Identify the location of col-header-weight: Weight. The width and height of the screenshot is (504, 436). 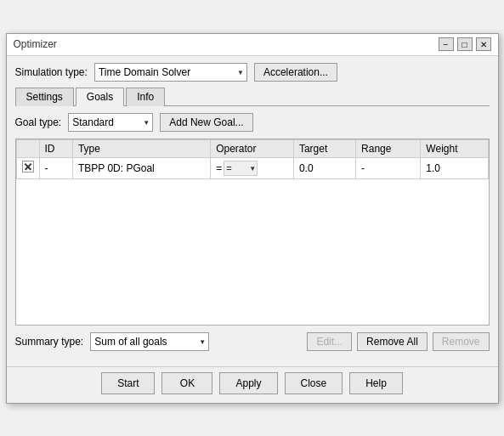
(454, 148).